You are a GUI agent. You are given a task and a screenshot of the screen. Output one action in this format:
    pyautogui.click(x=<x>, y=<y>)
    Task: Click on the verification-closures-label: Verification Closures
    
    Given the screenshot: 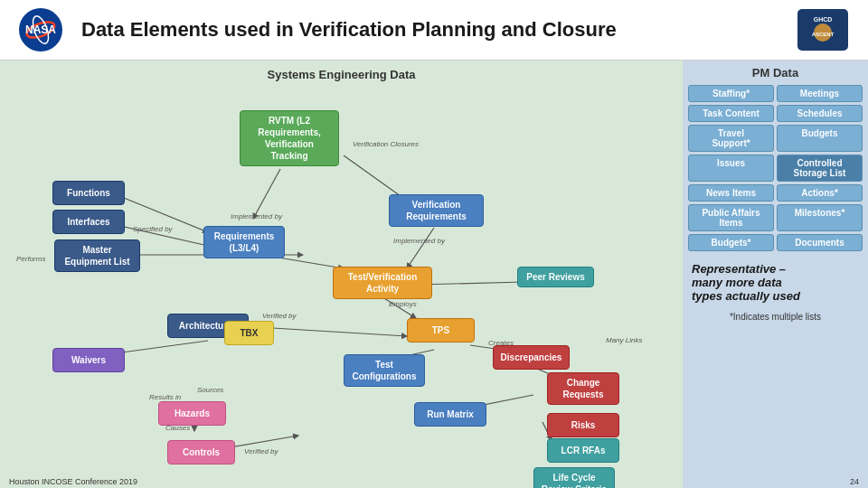 What is the action you would take?
    pyautogui.click(x=385, y=145)
    